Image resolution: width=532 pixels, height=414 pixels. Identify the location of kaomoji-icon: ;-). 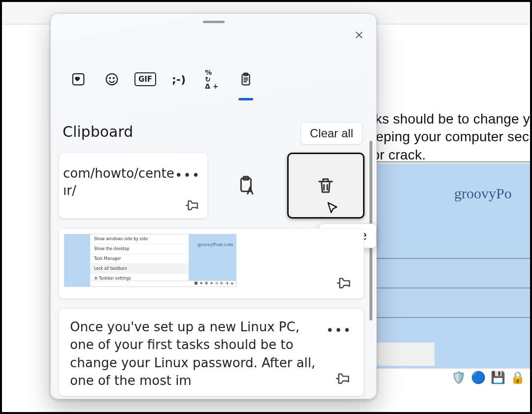
(179, 79).